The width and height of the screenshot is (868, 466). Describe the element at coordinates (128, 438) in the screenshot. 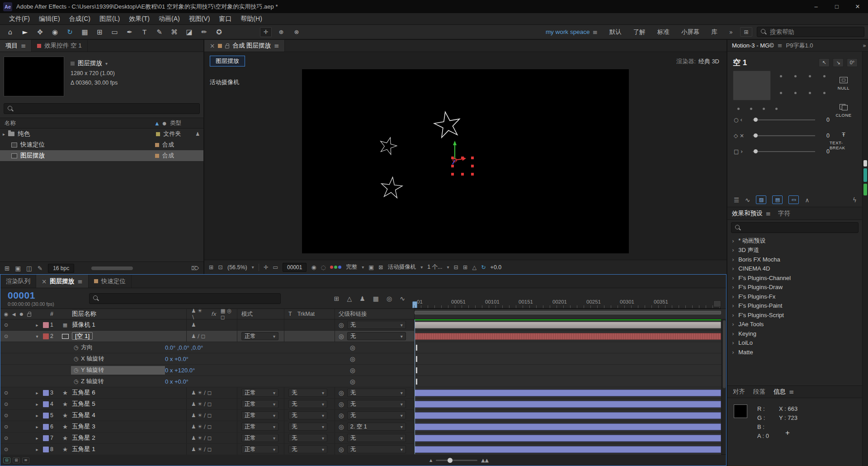

I see `layer-name: 五角星 2` at that location.